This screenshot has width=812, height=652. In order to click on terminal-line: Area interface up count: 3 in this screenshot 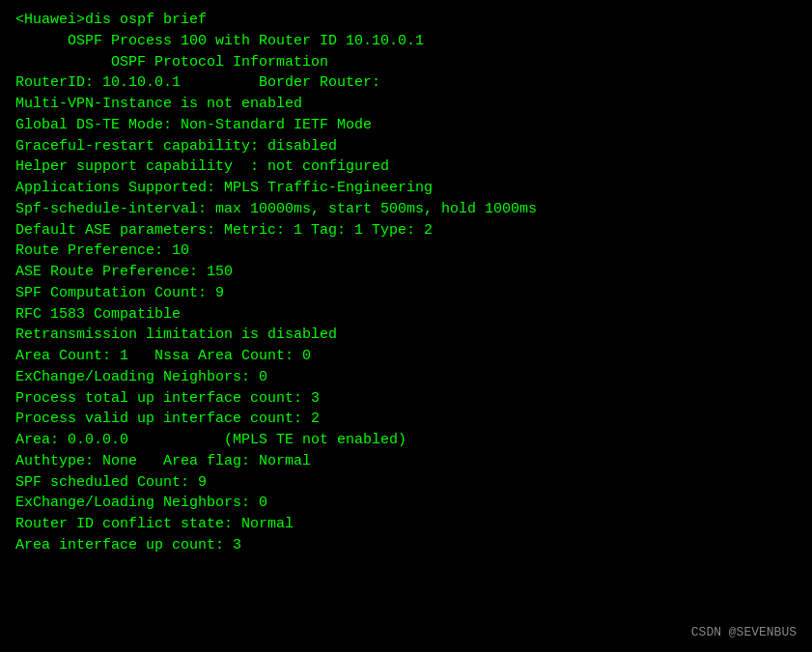, I will do `click(406, 546)`.